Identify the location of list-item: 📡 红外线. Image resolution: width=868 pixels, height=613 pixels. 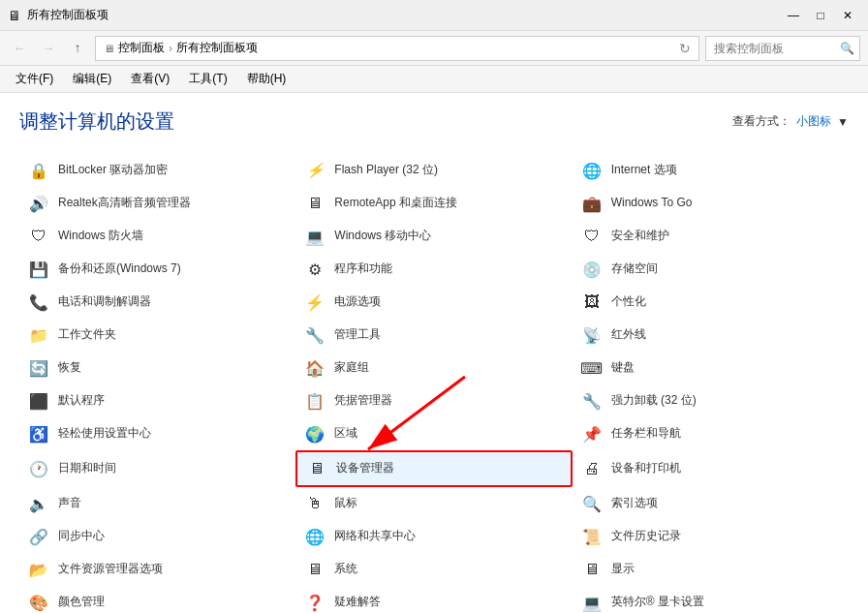
(711, 335).